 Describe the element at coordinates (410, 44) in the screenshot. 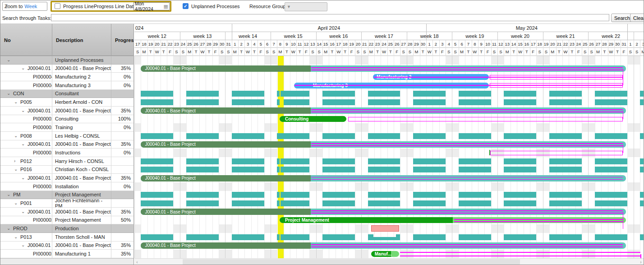

I see `day-number-cell: 28` at that location.